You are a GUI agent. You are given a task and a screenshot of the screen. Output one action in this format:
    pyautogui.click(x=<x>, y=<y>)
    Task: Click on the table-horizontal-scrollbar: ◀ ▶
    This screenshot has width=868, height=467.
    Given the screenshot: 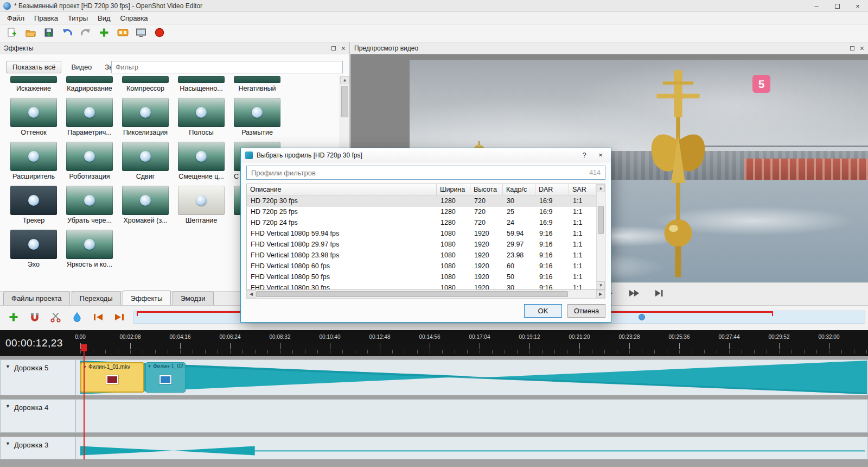 What is the action you would take?
    pyautogui.click(x=426, y=294)
    